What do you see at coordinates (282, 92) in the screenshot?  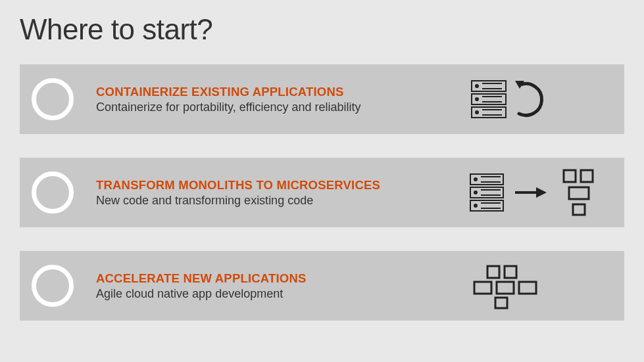 I see `option-heading: CONTAINERIZE EXISTING APPLICATIONS` at bounding box center [282, 92].